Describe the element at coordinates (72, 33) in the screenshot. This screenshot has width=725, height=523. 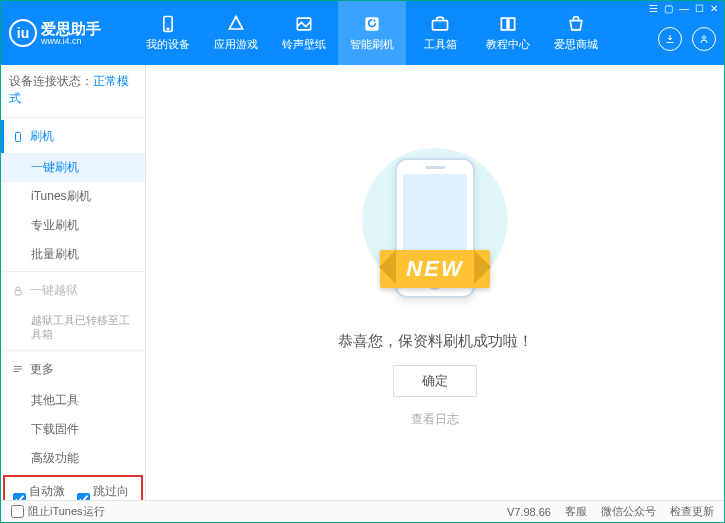
I see `logo: iu 爱思助手 www.i4.cn` at that location.